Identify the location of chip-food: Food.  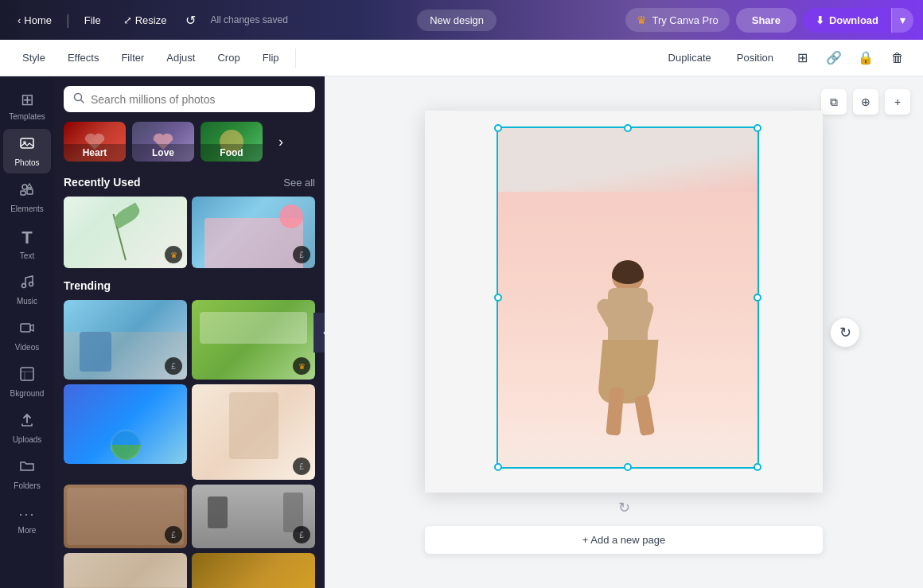
(232, 142).